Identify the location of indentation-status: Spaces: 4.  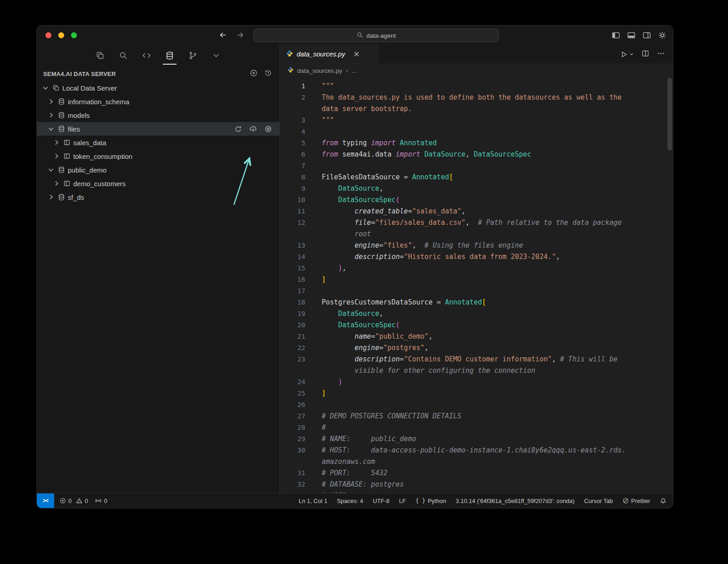
(350, 501).